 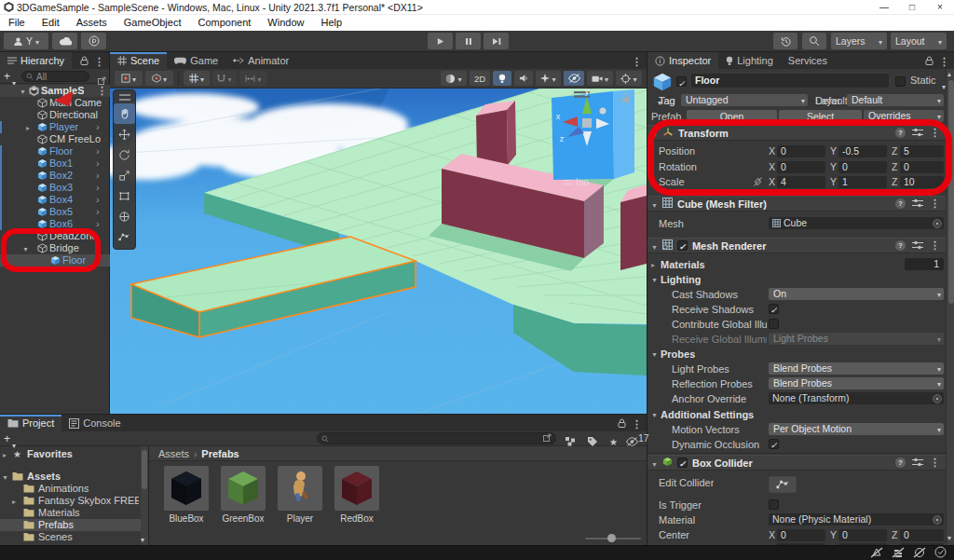 What do you see at coordinates (55, 116) in the screenshot?
I see `hierarchy-row-directional-light: Directional` at bounding box center [55, 116].